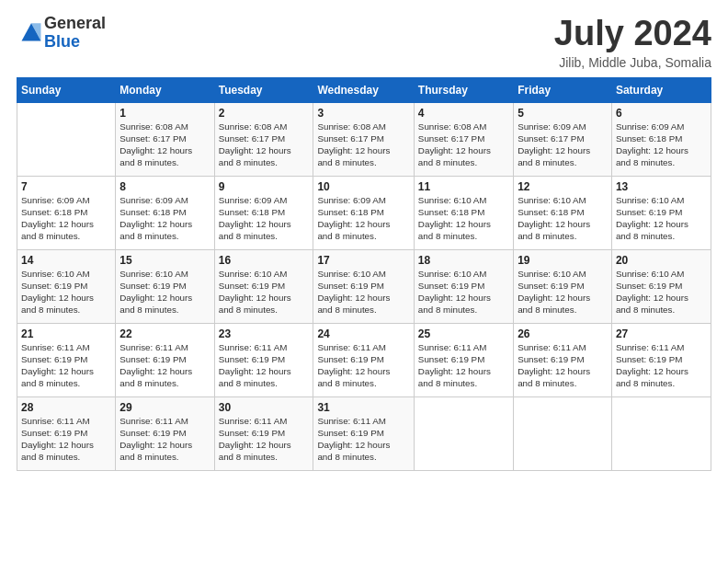 The image size is (728, 563). Describe the element at coordinates (165, 408) in the screenshot. I see `day-number: 29` at that location.